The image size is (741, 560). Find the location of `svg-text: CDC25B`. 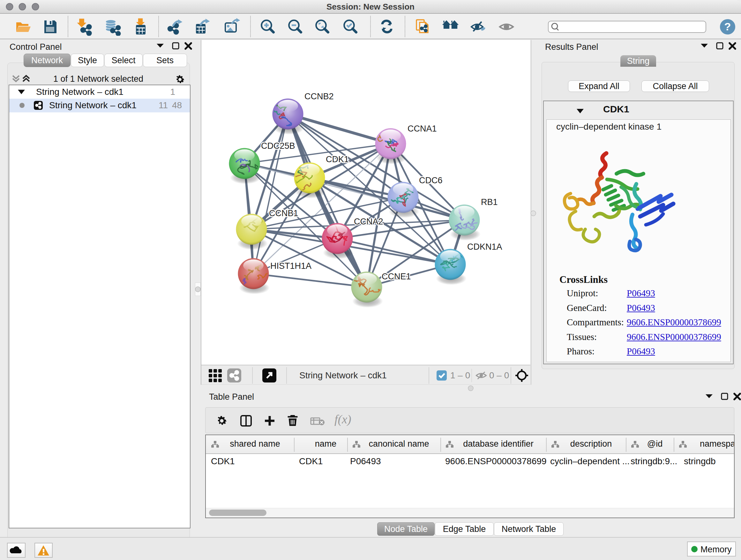

svg-text: CDC25B is located at coordinates (278, 146).